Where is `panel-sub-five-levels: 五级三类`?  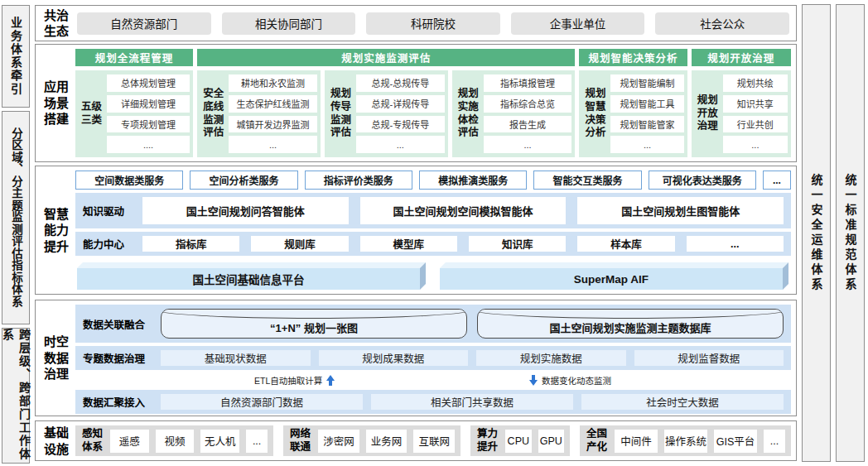
panel-sub-five-levels: 五级三类 is located at coordinates (91, 114).